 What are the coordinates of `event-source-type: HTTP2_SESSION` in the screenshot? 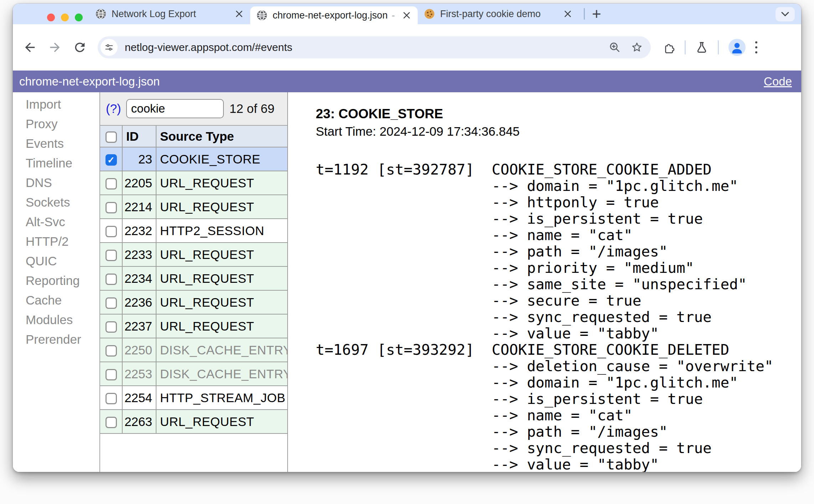 It's located at (222, 231).